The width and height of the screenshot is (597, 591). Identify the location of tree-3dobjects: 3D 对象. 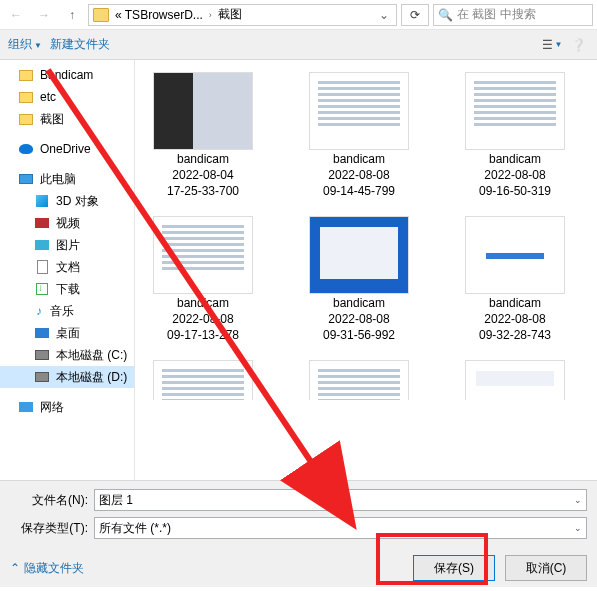
(67, 201).